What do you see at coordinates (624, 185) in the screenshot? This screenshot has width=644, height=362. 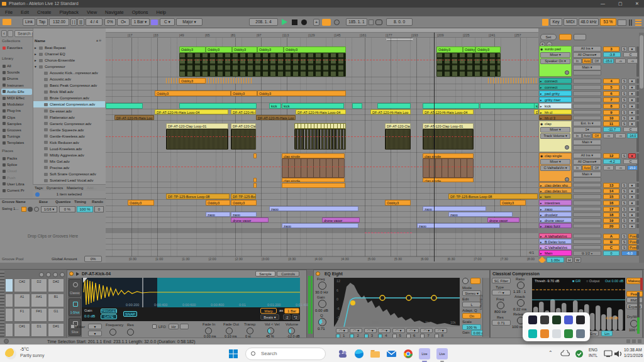 I see `track-clap-delay-sho-solo: S` at bounding box center [624, 185].